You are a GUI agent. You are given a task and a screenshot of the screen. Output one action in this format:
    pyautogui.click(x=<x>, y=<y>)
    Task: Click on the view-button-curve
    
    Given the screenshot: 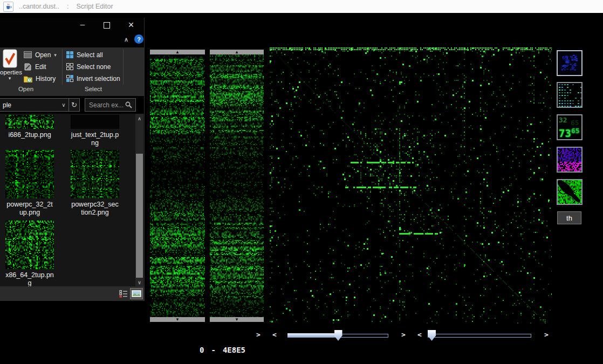 What is the action you would take?
    pyautogui.click(x=570, y=192)
    